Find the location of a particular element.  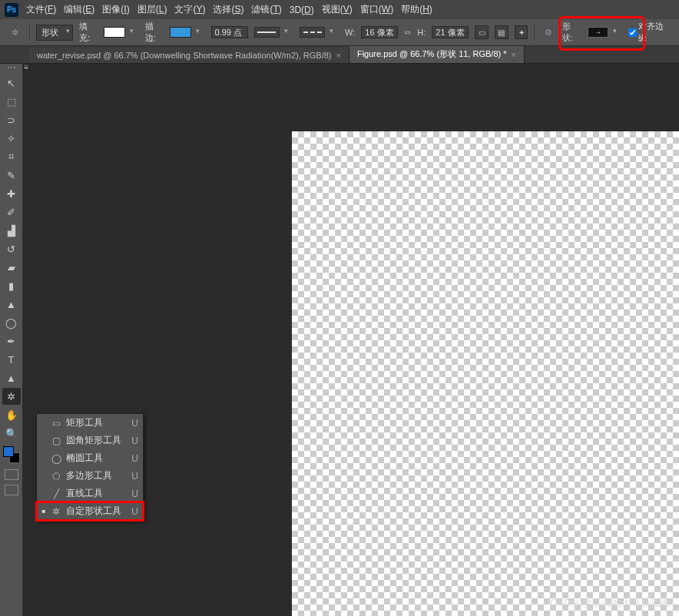

panel-grip is located at coordinates (12, 69).